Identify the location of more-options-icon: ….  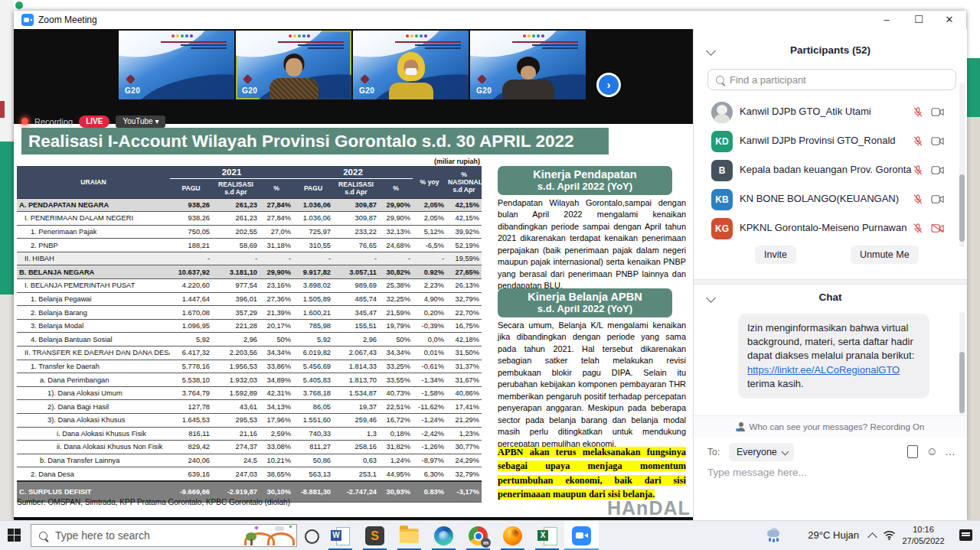
(951, 451).